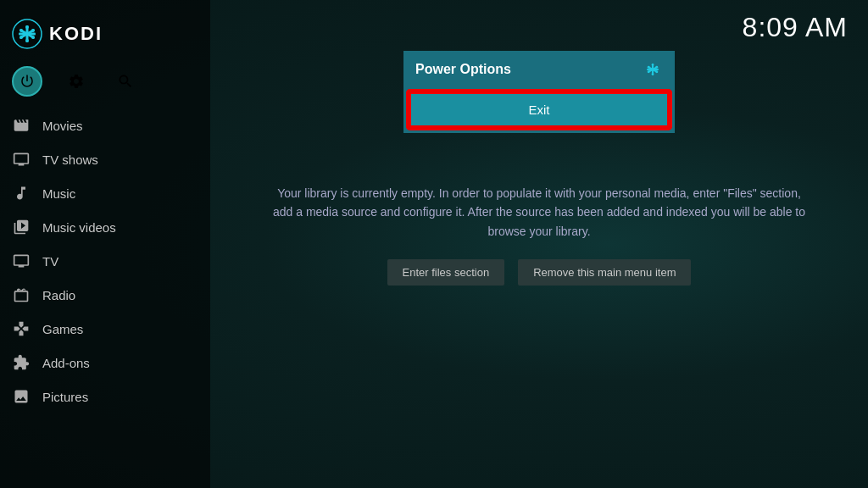  What do you see at coordinates (539, 92) in the screenshot?
I see `power-options-dialog: Power Options Exit` at bounding box center [539, 92].